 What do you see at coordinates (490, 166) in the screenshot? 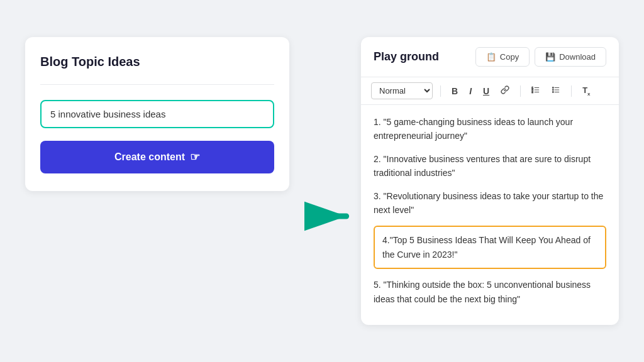
I see `content-item: 2. "Innovative business ventures that ar…` at bounding box center [490, 166].